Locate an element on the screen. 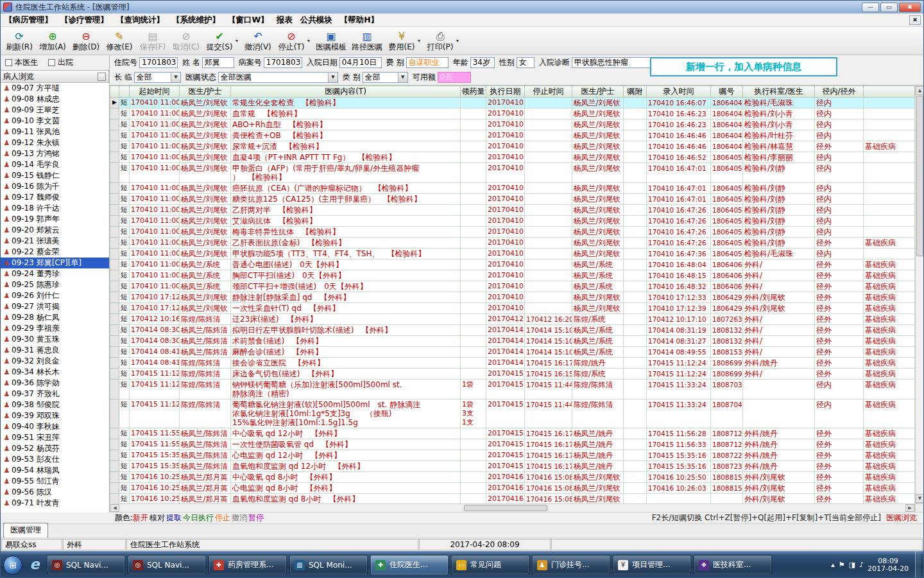 This screenshot has height=578, width=924. taskbar-button: ❖医技科室... is located at coordinates (733, 565).